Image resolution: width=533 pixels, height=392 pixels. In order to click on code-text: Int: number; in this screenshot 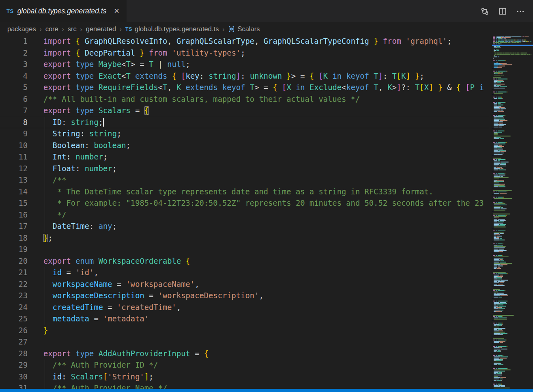, I will do `click(67, 157)`.